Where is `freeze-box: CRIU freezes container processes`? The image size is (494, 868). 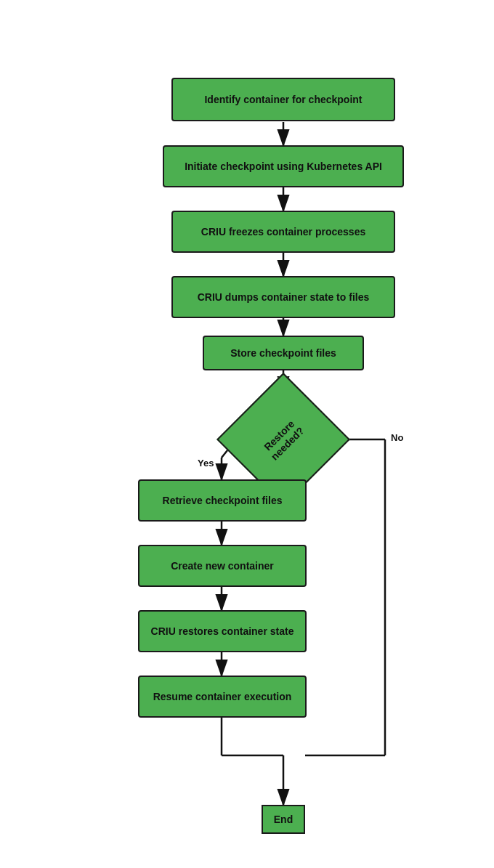
freeze-box: CRIU freezes container processes is located at coordinates (283, 232).